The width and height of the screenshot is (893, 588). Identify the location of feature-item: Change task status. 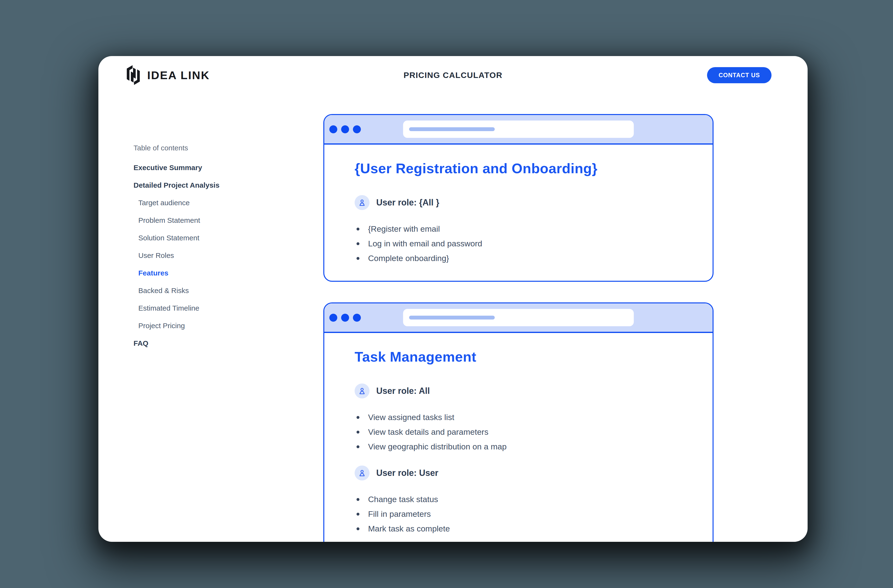
(519, 499).